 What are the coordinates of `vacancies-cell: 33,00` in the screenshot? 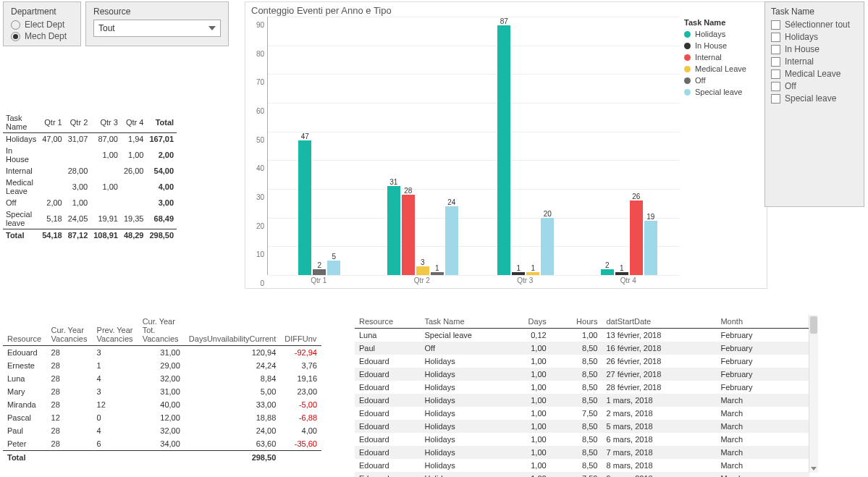 It's located at (232, 405).